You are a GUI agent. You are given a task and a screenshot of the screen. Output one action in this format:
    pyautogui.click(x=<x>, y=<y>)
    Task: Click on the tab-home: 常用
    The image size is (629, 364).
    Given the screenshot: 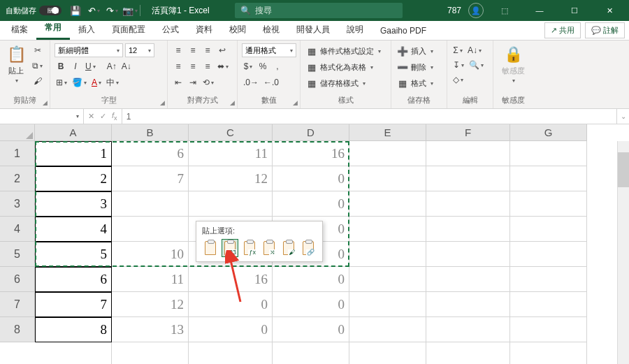 What is the action you would take?
    pyautogui.click(x=53, y=29)
    